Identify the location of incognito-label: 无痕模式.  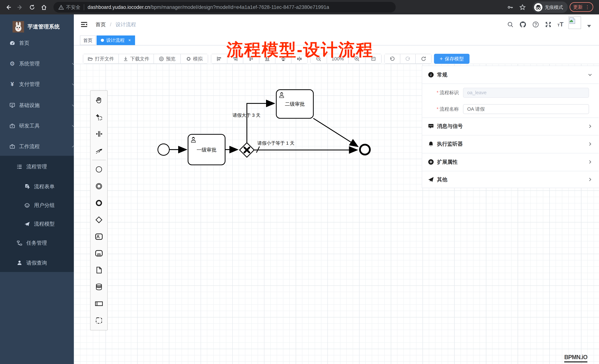
(554, 7).